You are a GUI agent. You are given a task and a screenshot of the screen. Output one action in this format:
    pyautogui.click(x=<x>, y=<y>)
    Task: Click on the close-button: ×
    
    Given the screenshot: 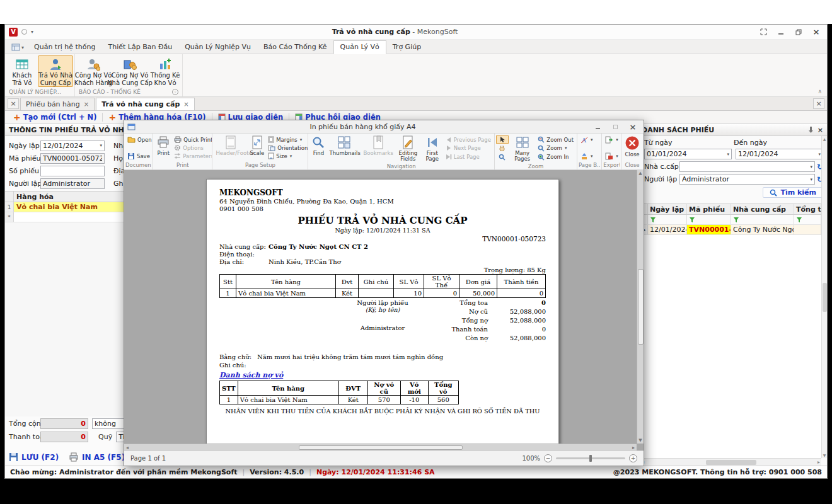 What is the action you would take?
    pyautogui.click(x=816, y=32)
    